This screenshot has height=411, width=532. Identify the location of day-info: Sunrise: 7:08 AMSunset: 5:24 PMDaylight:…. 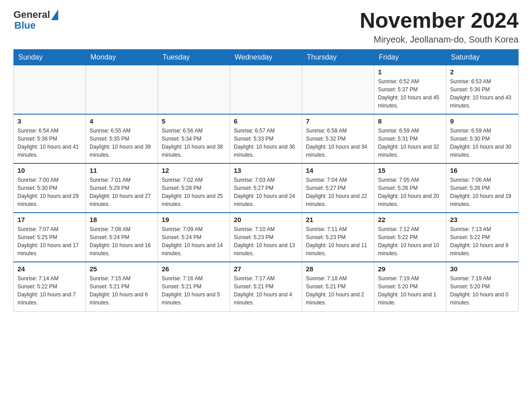
(122, 241).